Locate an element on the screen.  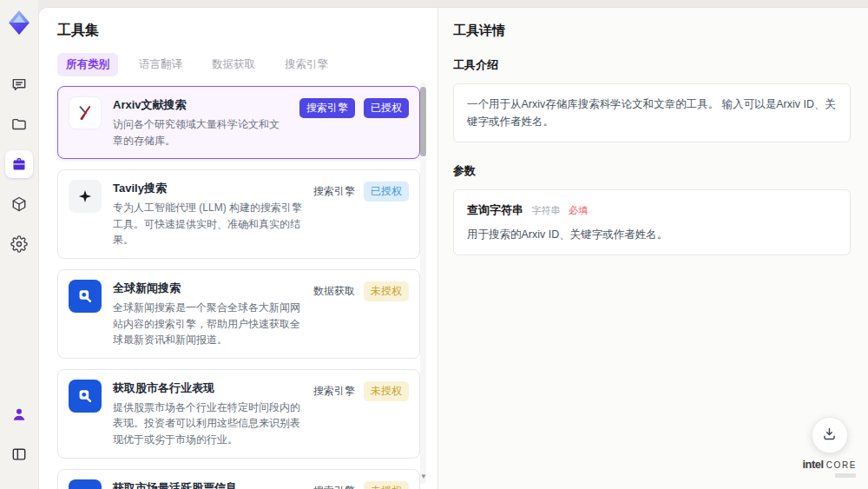
tab-data-fetching: 数据获取 is located at coordinates (233, 64).